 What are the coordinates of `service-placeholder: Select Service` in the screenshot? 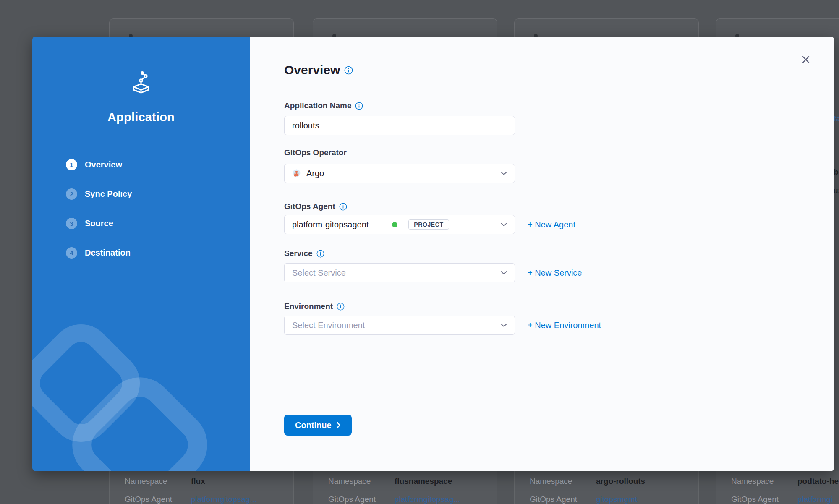 It's located at (319, 273).